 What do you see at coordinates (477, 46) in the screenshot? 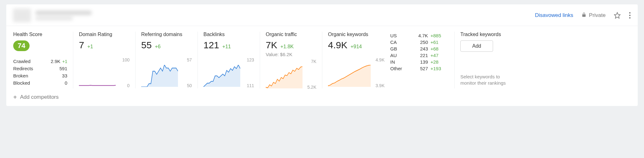
I see `add-tracked-keywords-button: Add` at bounding box center [477, 46].